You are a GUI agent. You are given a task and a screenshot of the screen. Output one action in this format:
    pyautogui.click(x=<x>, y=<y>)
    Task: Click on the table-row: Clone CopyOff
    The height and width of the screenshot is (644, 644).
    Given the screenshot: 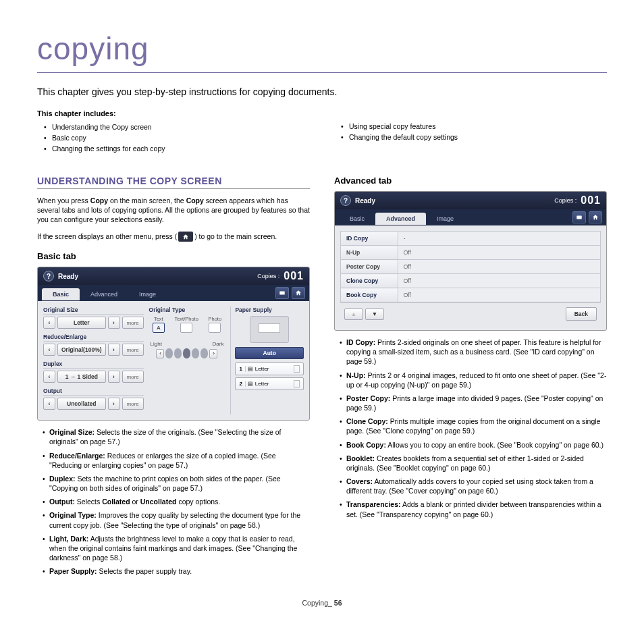 What is the action you would take?
    pyautogui.click(x=471, y=281)
    